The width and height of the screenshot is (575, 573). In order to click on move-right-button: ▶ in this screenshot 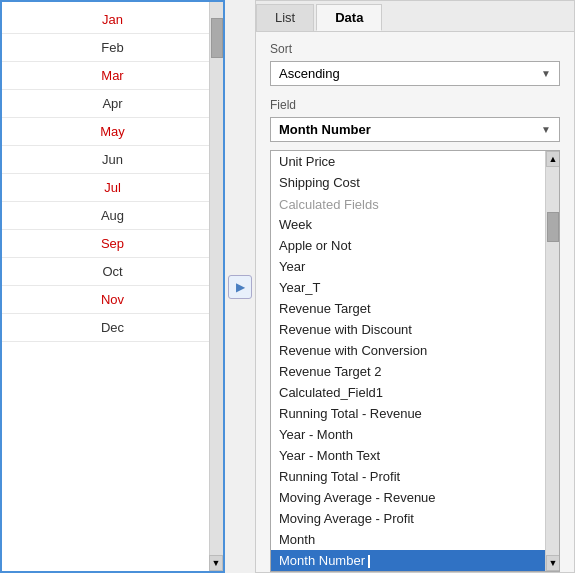, I will do `click(240, 287)`.